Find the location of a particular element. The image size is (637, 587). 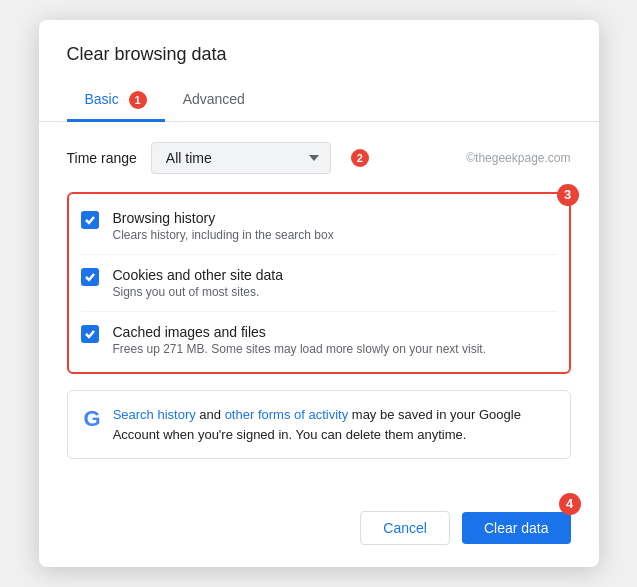

tab-basic-label: Basic is located at coordinates (102, 99).